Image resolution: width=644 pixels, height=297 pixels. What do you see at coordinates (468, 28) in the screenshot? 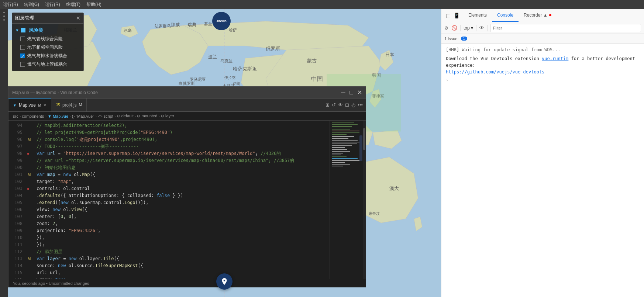
I see `top-selector: top ▾` at bounding box center [468, 28].